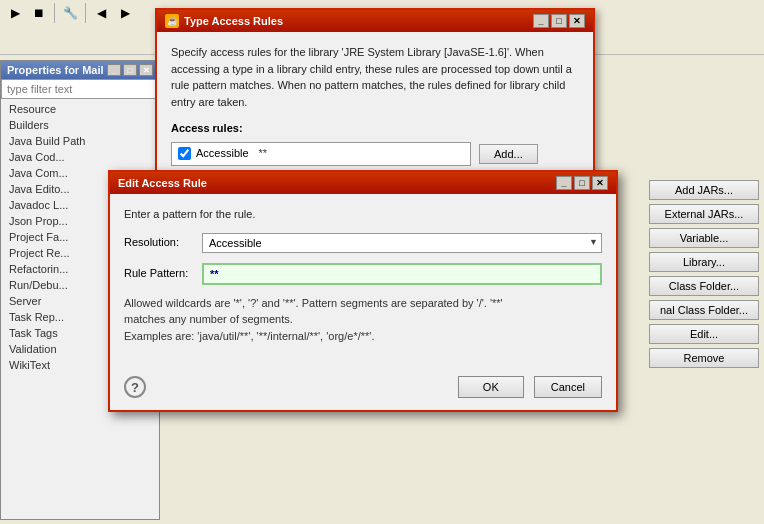  Describe the element at coordinates (249, 336) in the screenshot. I see `hint-line-3: Examples are: 'java/util/**', '**/intern…` at that location.